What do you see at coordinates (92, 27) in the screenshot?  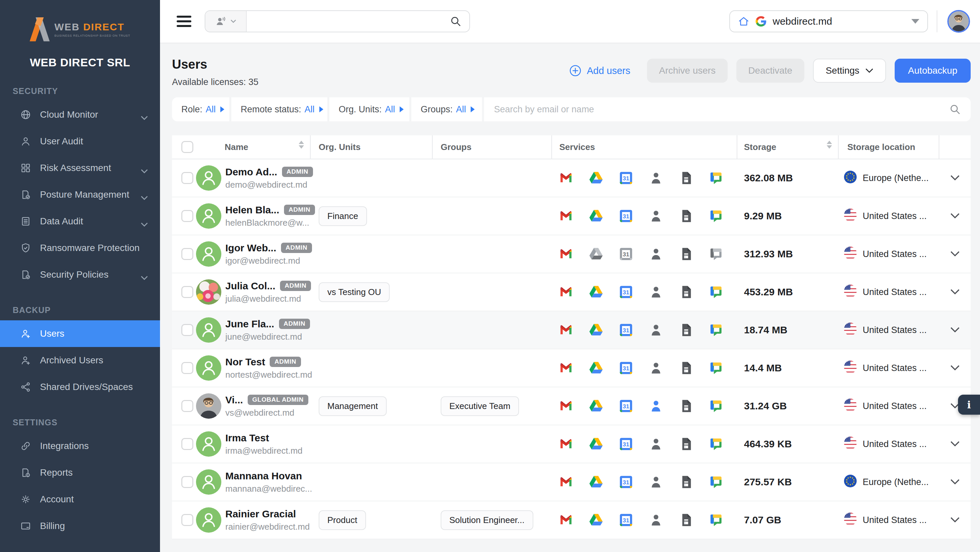 I see `brand-name: WEB DIRECT` at bounding box center [92, 27].